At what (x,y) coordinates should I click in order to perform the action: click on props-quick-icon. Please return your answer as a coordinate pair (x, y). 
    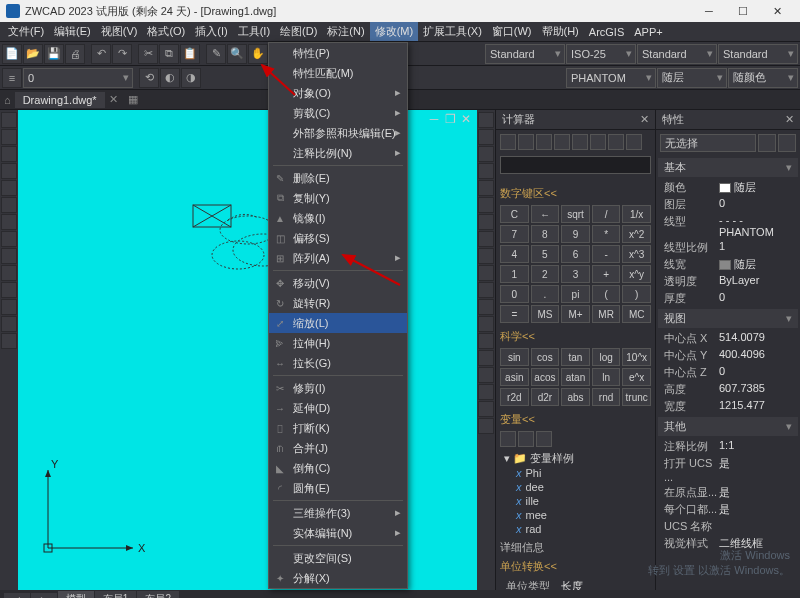
    Looking at the image, I should click on (787, 143).